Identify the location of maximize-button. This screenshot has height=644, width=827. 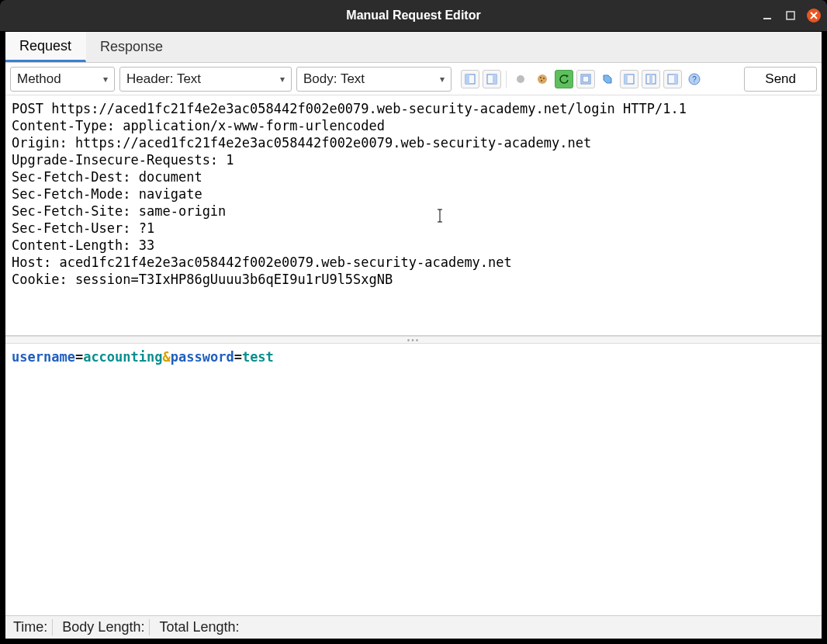
(791, 16).